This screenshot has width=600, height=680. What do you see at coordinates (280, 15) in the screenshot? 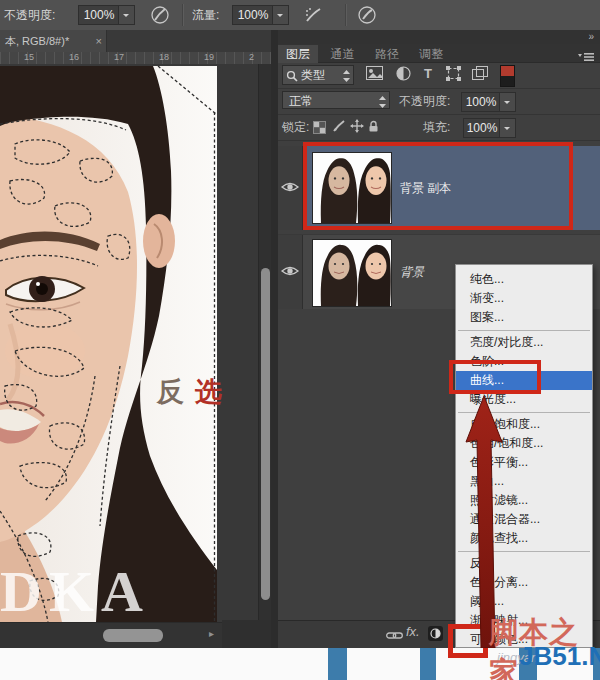
I see `flow-dropdown-button` at bounding box center [280, 15].